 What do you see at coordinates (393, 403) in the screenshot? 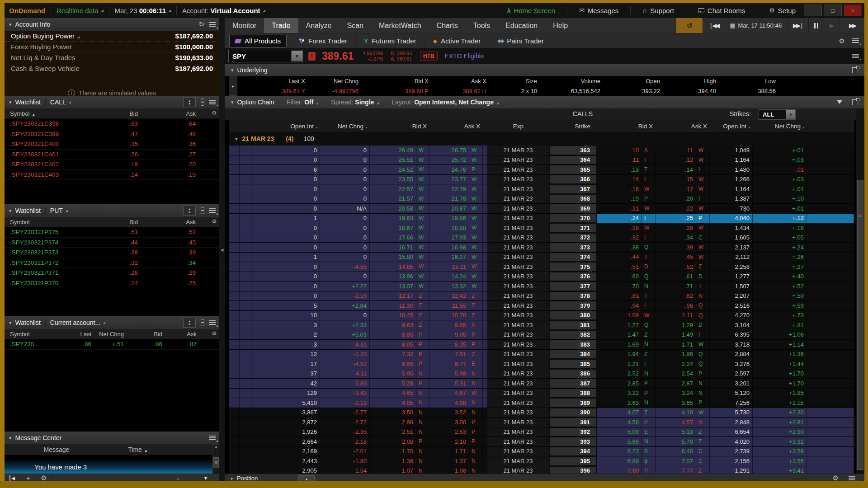
I see `call-bid: 4.05` at bounding box center [393, 403].